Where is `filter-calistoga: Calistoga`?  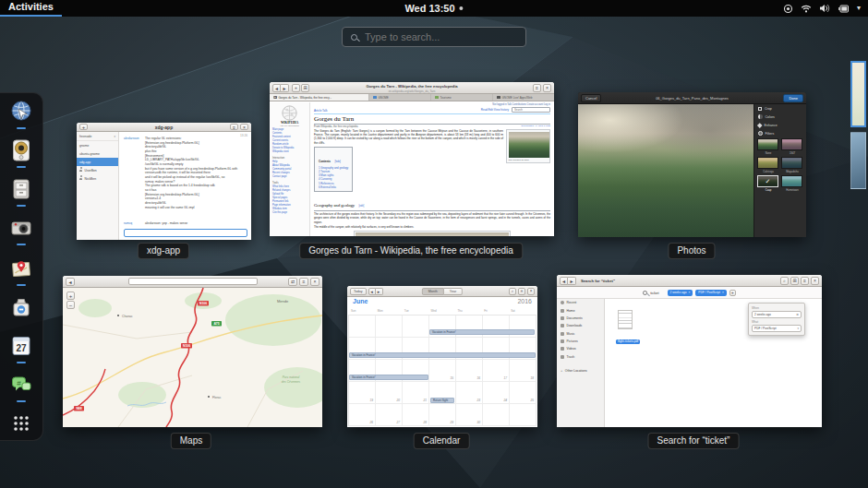
filter-calistoga: Calistoga is located at coordinates (768, 165).